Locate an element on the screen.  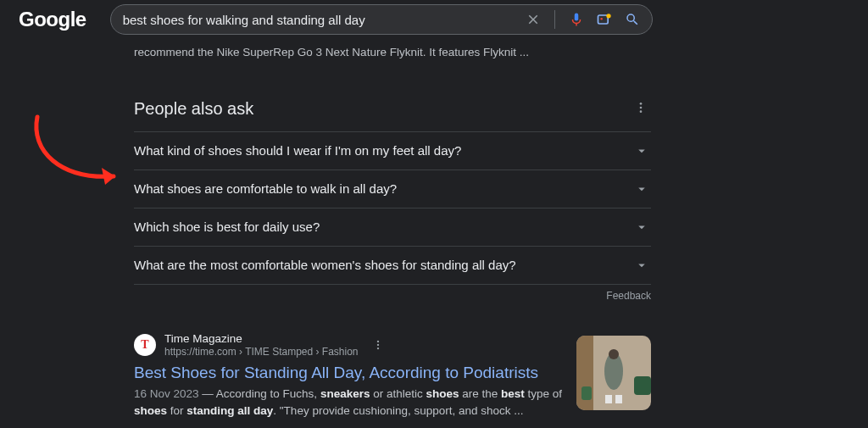
paa-item-text: What shoes are comfortable to walk in al… is located at coordinates (265, 188).